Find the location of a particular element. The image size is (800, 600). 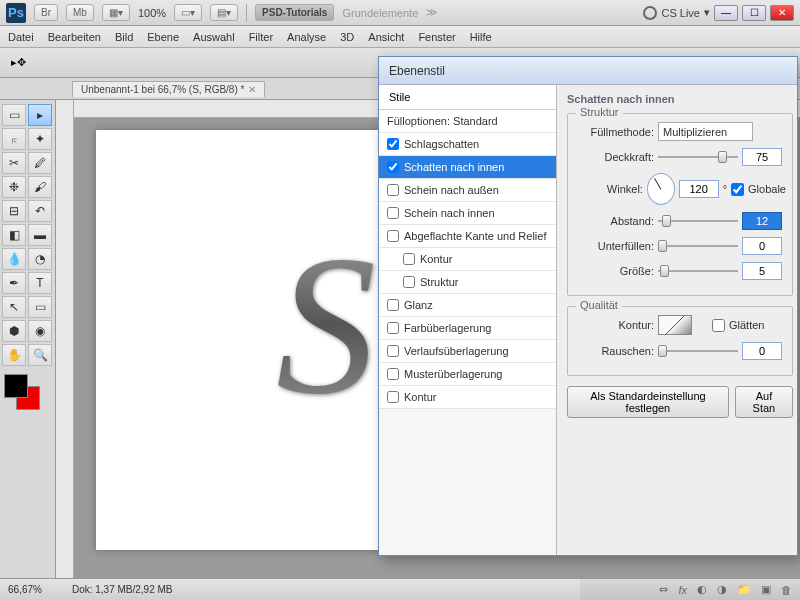

style-bevel-texture: Struktur is located at coordinates (468, 282).